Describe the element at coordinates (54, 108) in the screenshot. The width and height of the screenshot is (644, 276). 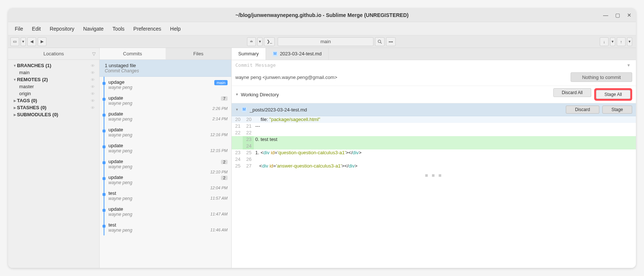
I see `tree-group: ▶STASHES (0)👁` at that location.